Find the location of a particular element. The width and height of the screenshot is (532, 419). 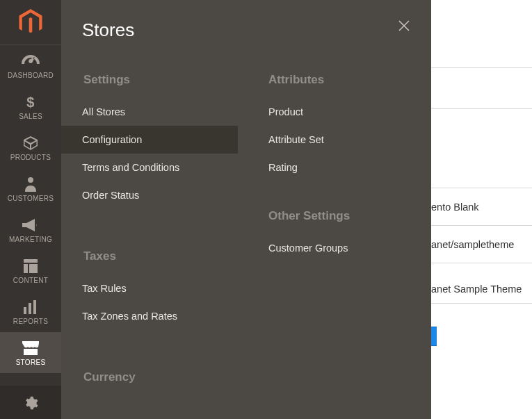

menu-configuration: Configuration is located at coordinates (150, 140).